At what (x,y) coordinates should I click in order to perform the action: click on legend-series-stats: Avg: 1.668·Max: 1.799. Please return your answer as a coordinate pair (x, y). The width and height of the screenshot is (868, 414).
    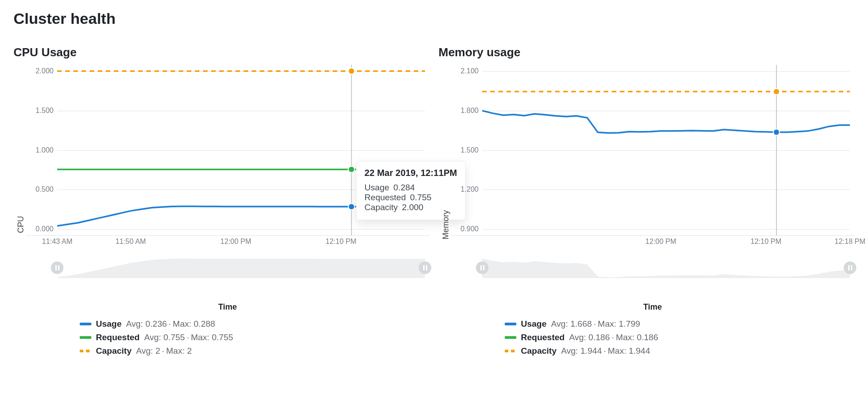
    Looking at the image, I should click on (596, 324).